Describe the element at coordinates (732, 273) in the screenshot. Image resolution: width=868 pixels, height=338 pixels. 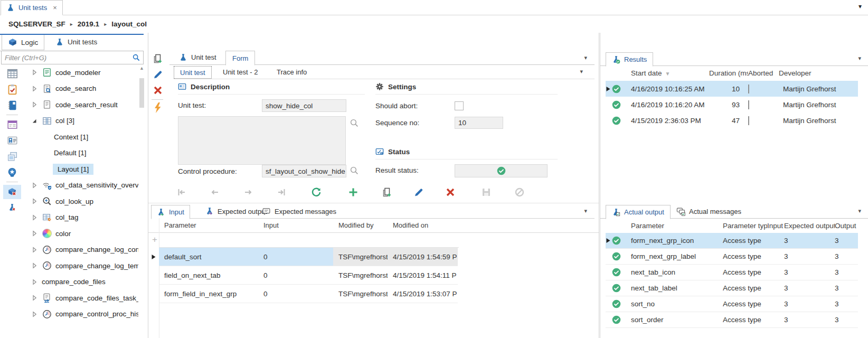
I see `actual-output-row: next_tab_iconAccess type33` at that location.